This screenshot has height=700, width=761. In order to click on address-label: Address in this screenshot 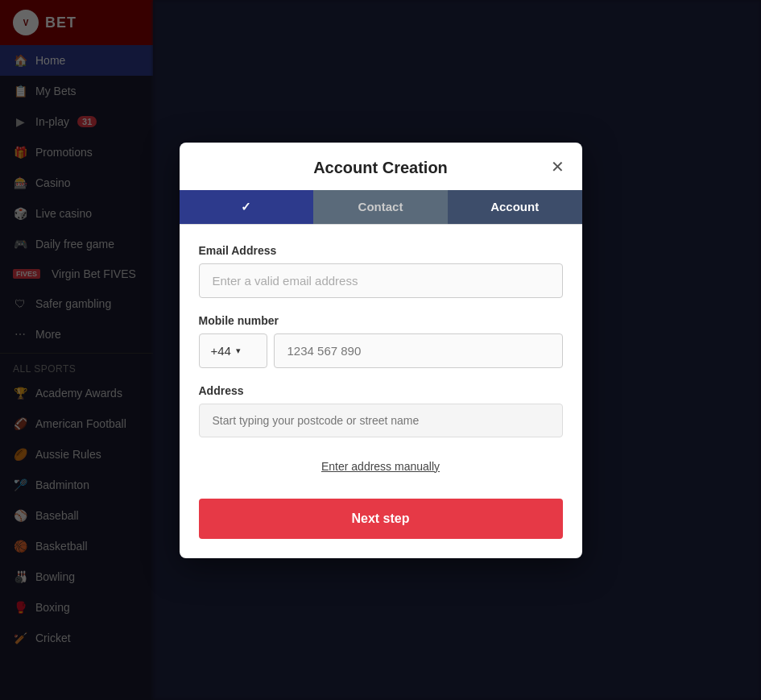, I will do `click(381, 391)`.